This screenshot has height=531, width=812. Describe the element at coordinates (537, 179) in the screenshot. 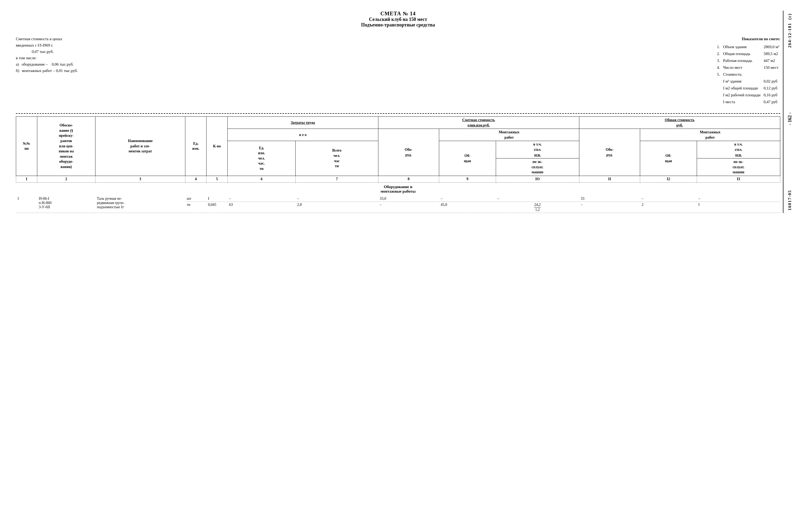

I see `col-num-10: IO` at that location.